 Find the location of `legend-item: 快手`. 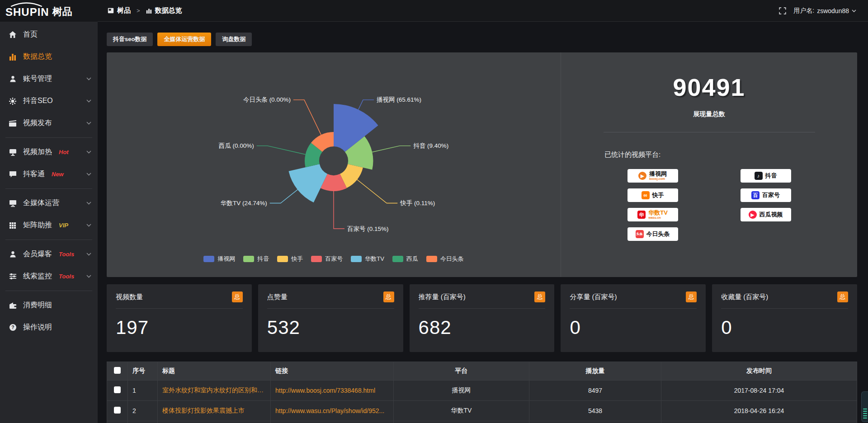

legend-item: 快手 is located at coordinates (290, 259).